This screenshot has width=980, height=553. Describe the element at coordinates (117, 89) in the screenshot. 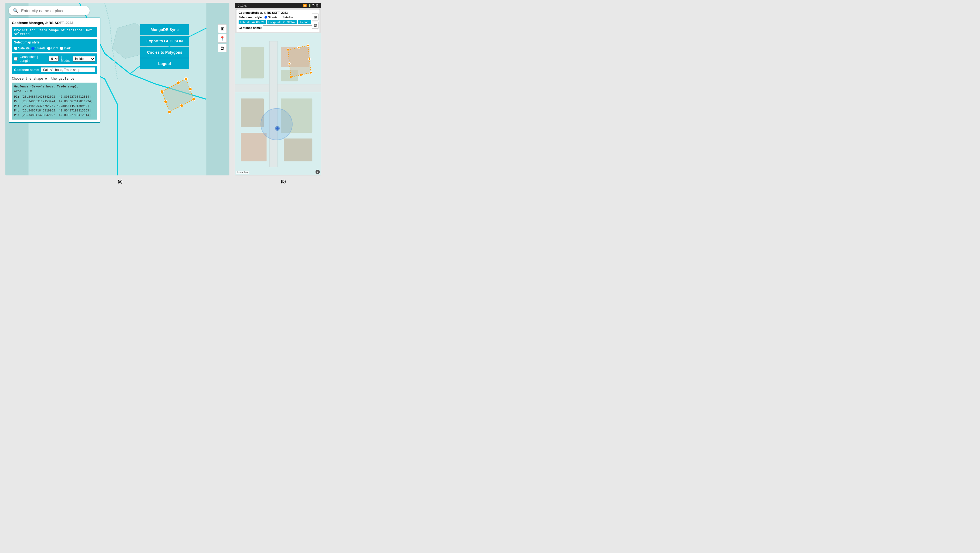

I see `panel-a: 🔍 Geofence Manager, © RS-SOFT, 2023 Proj…` at that location.